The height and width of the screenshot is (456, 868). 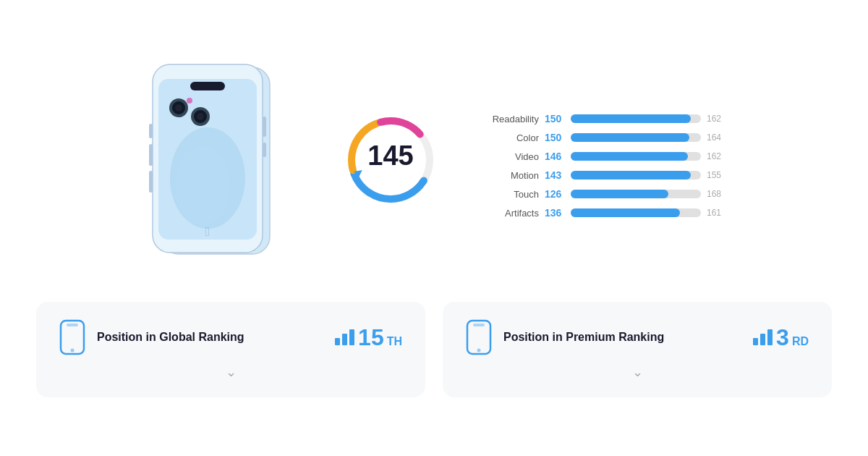 What do you see at coordinates (391, 160) in the screenshot?
I see `score-ring: 145` at bounding box center [391, 160].